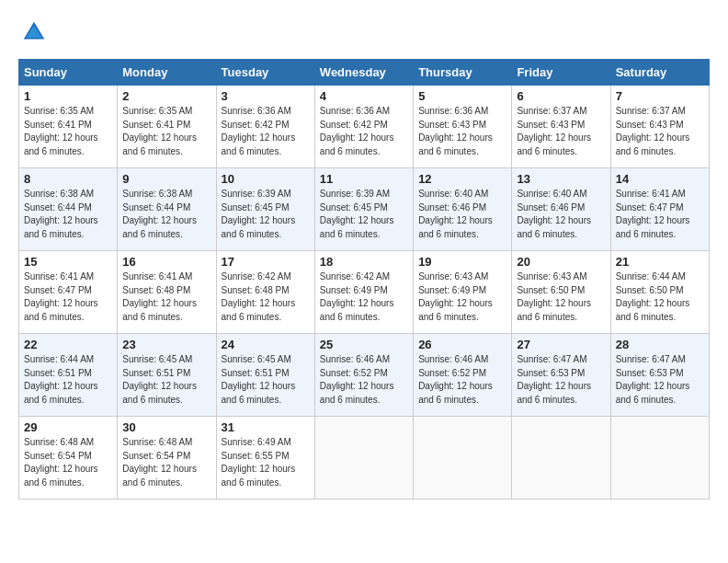 The image size is (728, 563). Describe the element at coordinates (166, 178) in the screenshot. I see `day-number: 9` at that location.